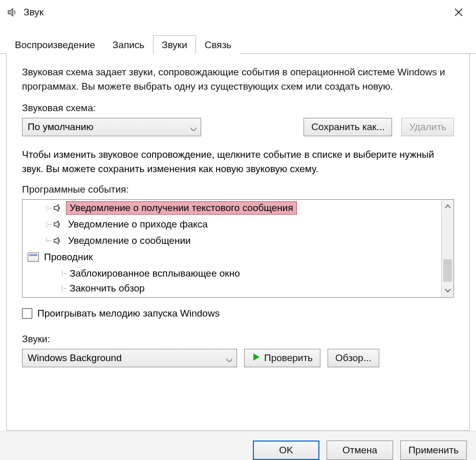 This screenshot has width=476, height=460. Describe the element at coordinates (238, 79) in the screenshot. I see `scheme-description: Звуковая схема задает звуки, сопровождаю…` at that location.